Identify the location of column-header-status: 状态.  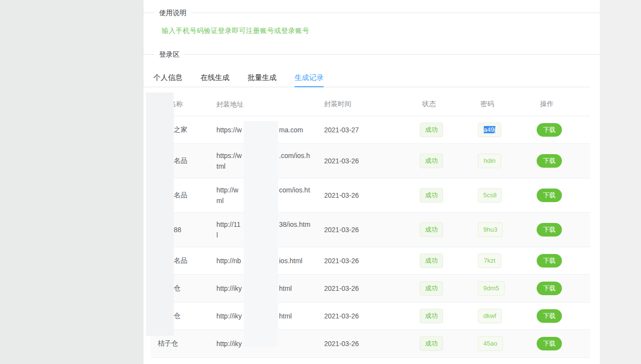
(442, 104).